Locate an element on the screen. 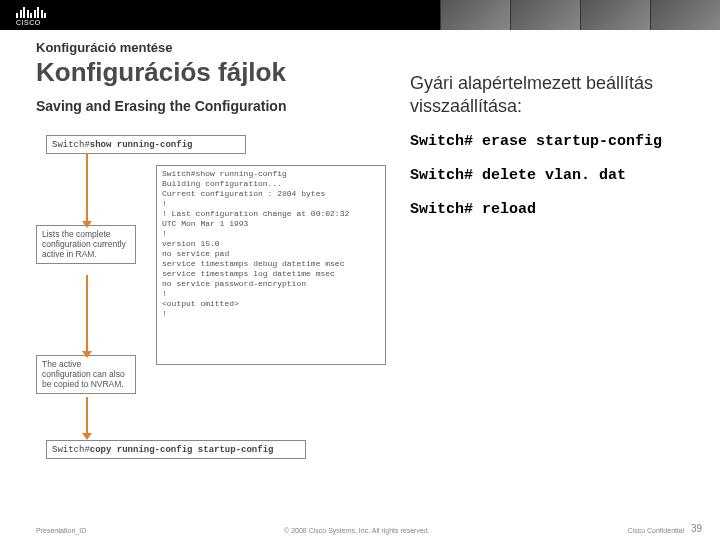 This screenshot has height=540, width=720. cmd-box-2: Switch#copy running-config startup-confi… is located at coordinates (176, 450).